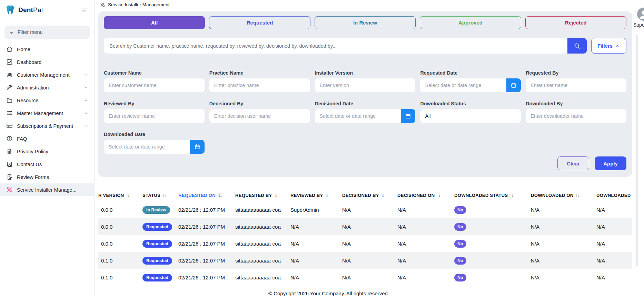  What do you see at coordinates (204, 195) in the screenshot?
I see `column-header-requested-on: REQUESTED ON` at bounding box center [204, 195].